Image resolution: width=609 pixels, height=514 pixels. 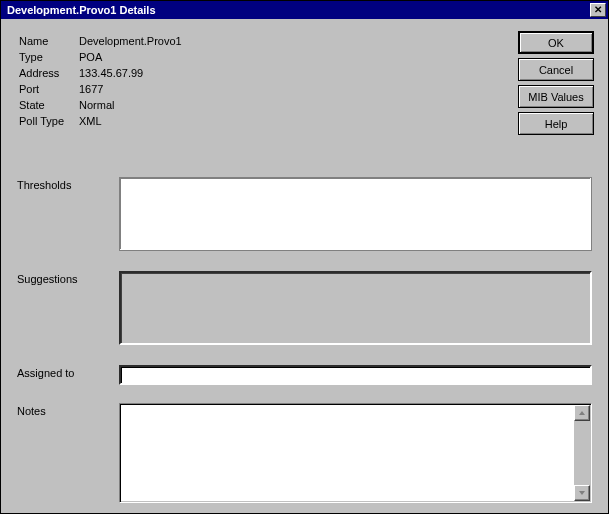 I want to click on row-type: Type POA, so click(x=100, y=57).